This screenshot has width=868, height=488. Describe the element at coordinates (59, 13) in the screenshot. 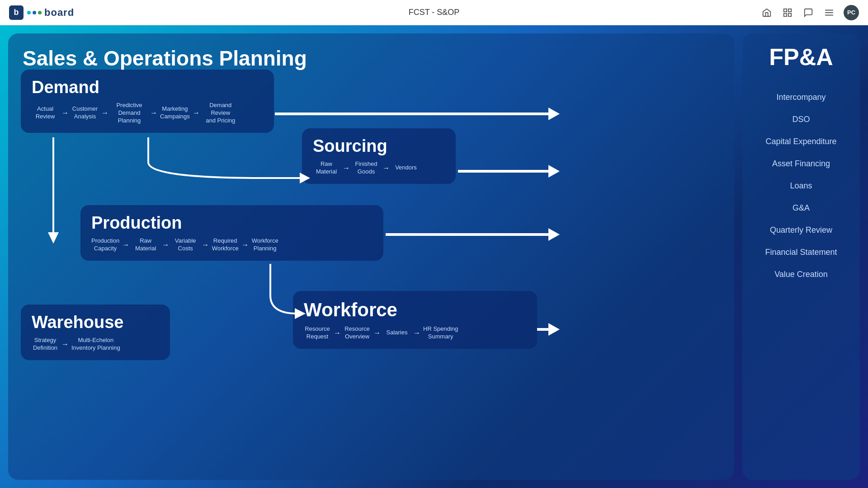

I see `logo-text: board` at that location.